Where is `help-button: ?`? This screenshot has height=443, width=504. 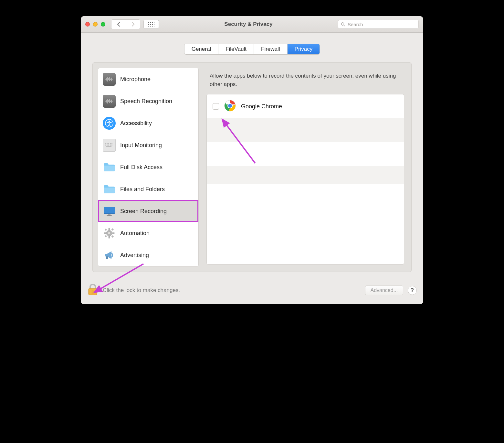
help-button: ? is located at coordinates (412, 290).